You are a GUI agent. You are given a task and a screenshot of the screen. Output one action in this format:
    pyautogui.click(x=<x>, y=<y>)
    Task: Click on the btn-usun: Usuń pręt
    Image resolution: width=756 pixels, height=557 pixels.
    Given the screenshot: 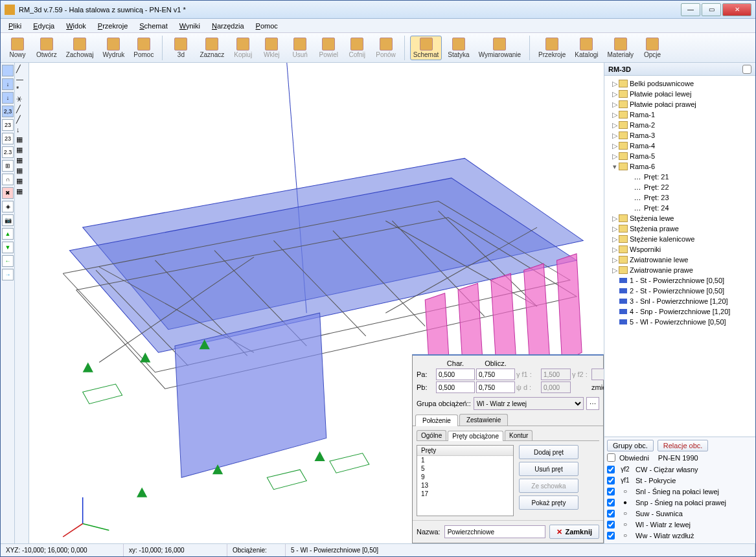 What is the action you would take?
    pyautogui.click(x=549, y=469)
    